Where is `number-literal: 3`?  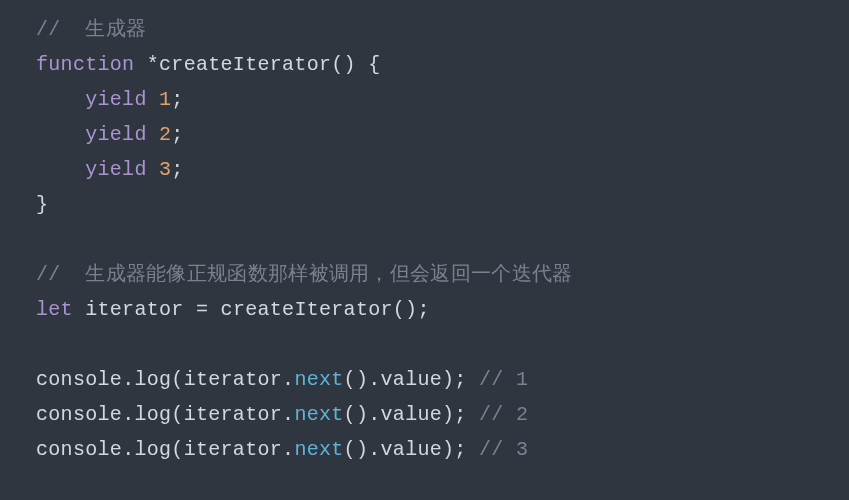 number-literal: 3 is located at coordinates (165, 170).